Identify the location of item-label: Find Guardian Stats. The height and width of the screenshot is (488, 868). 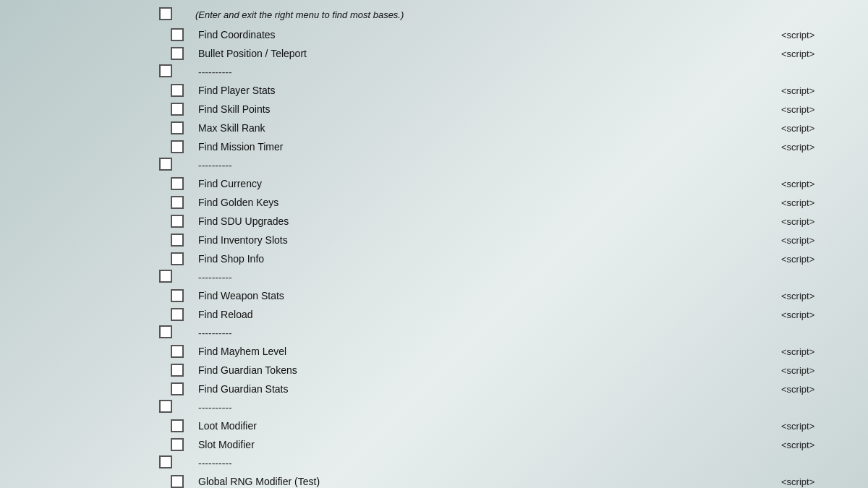
(488, 389).